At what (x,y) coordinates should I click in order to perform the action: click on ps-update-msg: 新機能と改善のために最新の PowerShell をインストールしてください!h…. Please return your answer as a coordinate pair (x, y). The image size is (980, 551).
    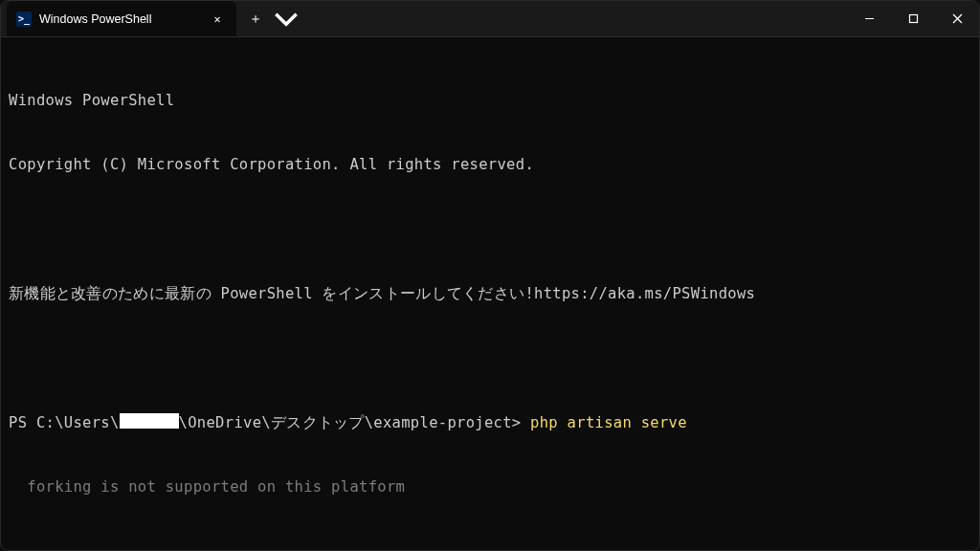
    Looking at the image, I should click on (490, 294).